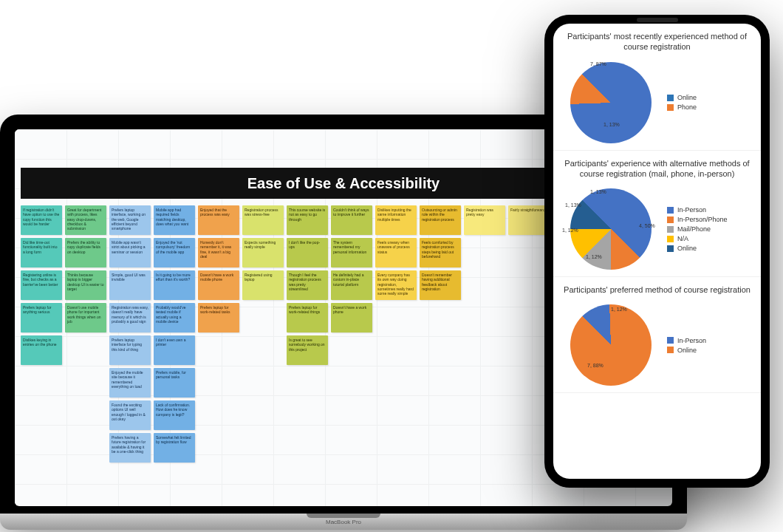 This screenshot has height=532, width=783. Describe the element at coordinates (683, 239) in the screenshot. I see `legend-label: N/A` at that location.